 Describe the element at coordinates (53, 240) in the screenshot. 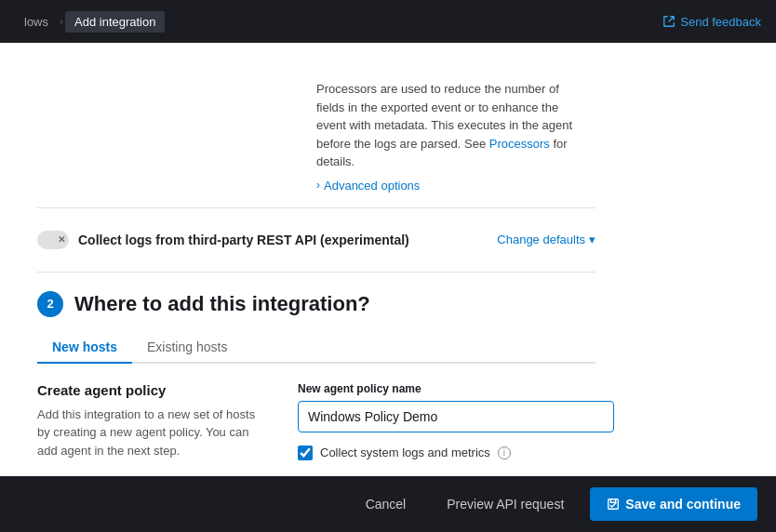

I see `collect-logs-toggle: ✕` at that location.